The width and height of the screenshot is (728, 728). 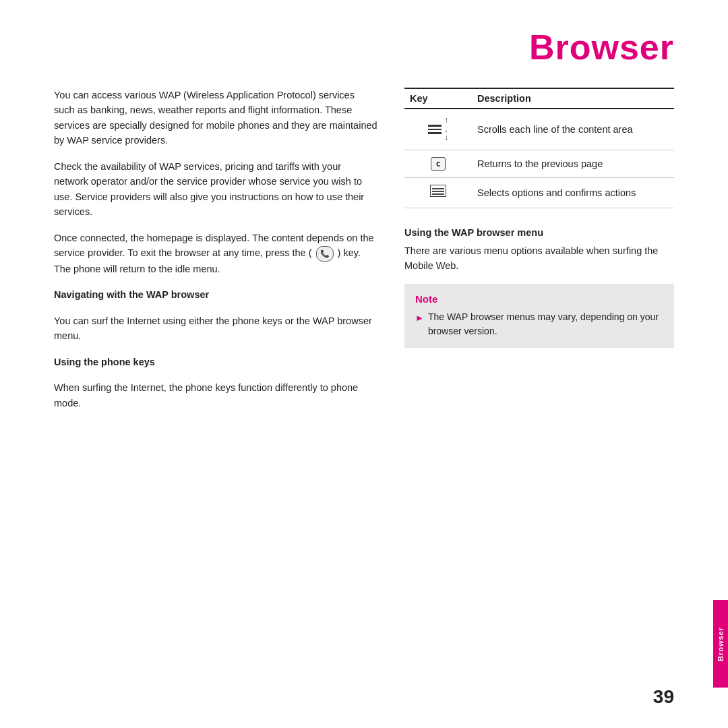 I want to click on description-cell-scroll: Scrolls each line of the content area, so click(x=573, y=129).